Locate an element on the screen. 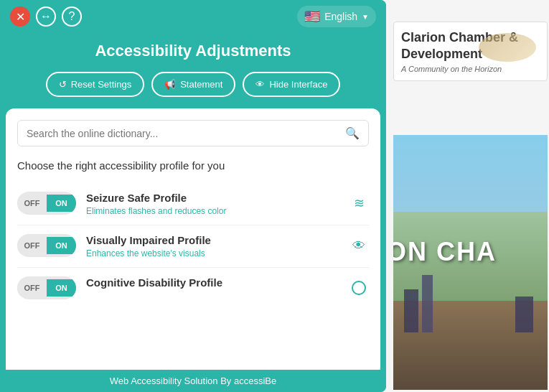 This screenshot has width=549, height=392. statement-button: 📢 Statement is located at coordinates (194, 85).